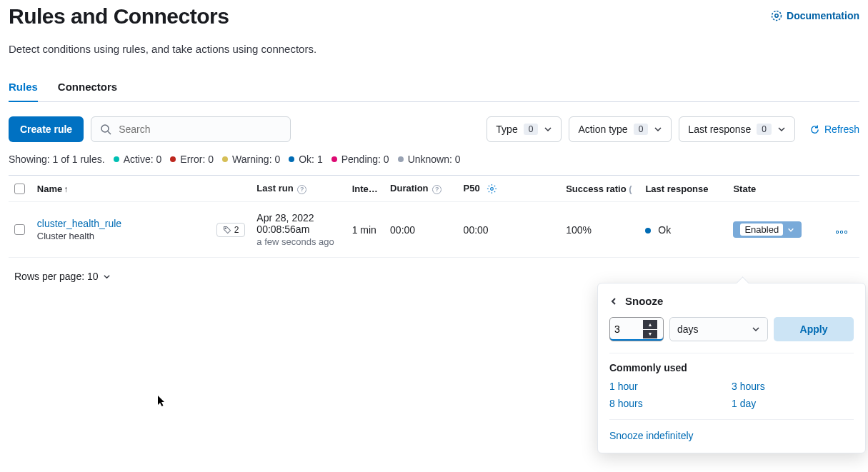 This screenshot has height=472, width=868. What do you see at coordinates (509, 230) in the screenshot?
I see `cell-p50: 00:00` at bounding box center [509, 230].